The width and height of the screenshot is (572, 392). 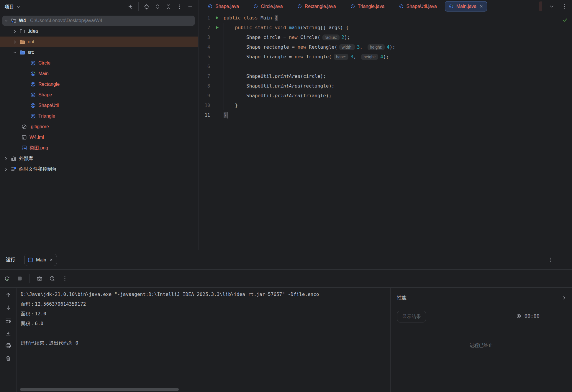 What do you see at coordinates (26, 159) in the screenshot?
I see `tree-item-label: 外部库` at bounding box center [26, 159].